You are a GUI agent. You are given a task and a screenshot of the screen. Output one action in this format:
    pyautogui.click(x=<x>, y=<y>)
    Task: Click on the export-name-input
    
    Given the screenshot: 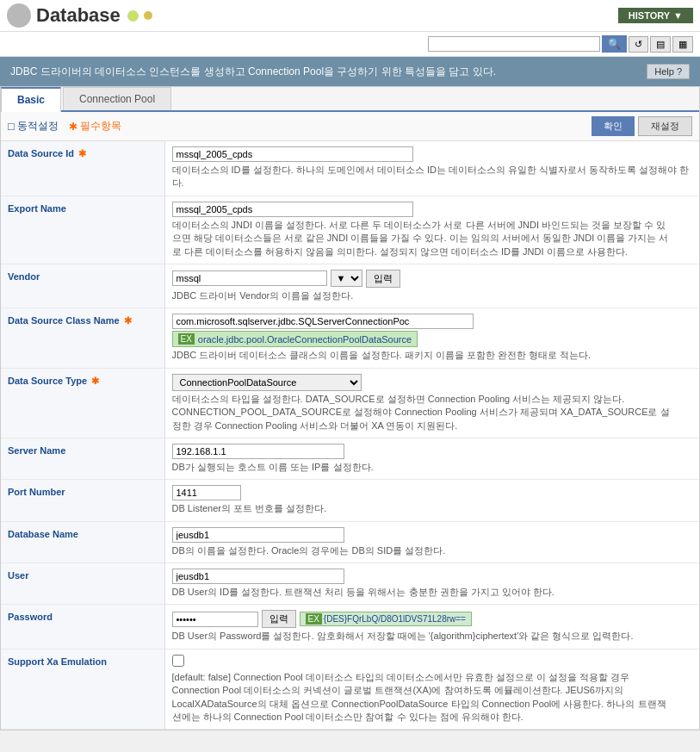 What is the action you would take?
    pyautogui.click(x=293, y=209)
    